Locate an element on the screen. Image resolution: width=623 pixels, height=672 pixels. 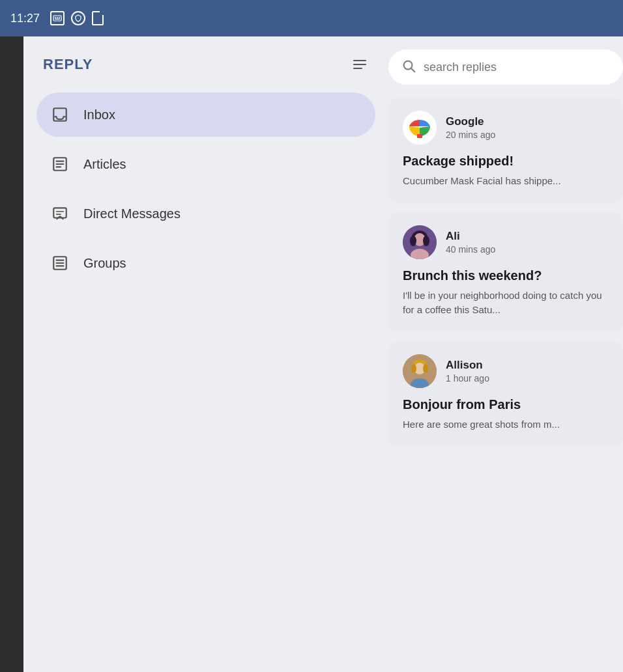
app-title: REPLY is located at coordinates (68, 64).